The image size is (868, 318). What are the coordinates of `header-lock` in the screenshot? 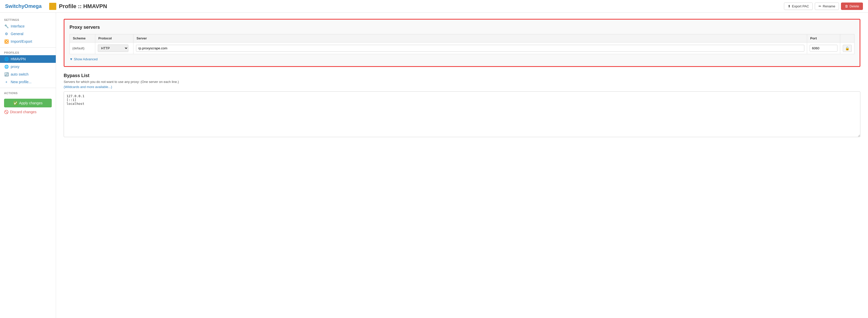 It's located at (847, 38).